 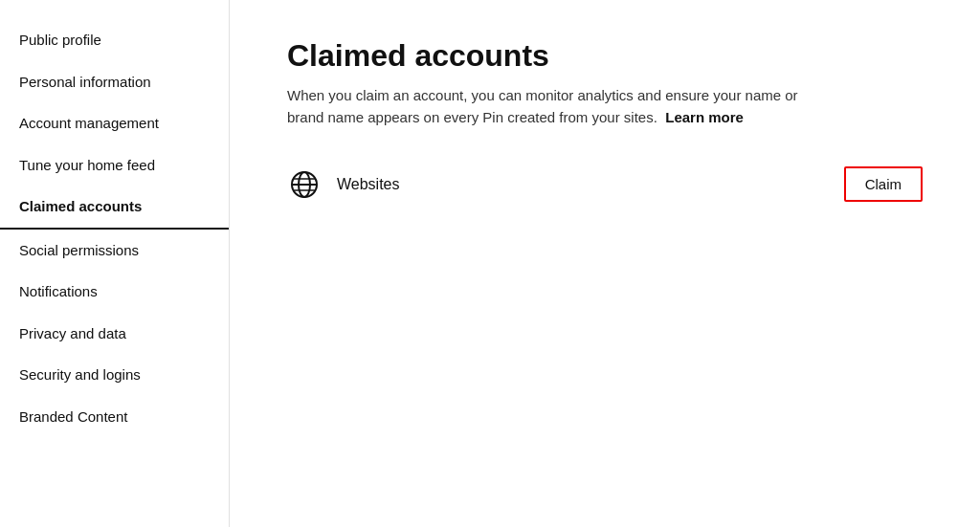 I want to click on globe-icon, so click(x=304, y=185).